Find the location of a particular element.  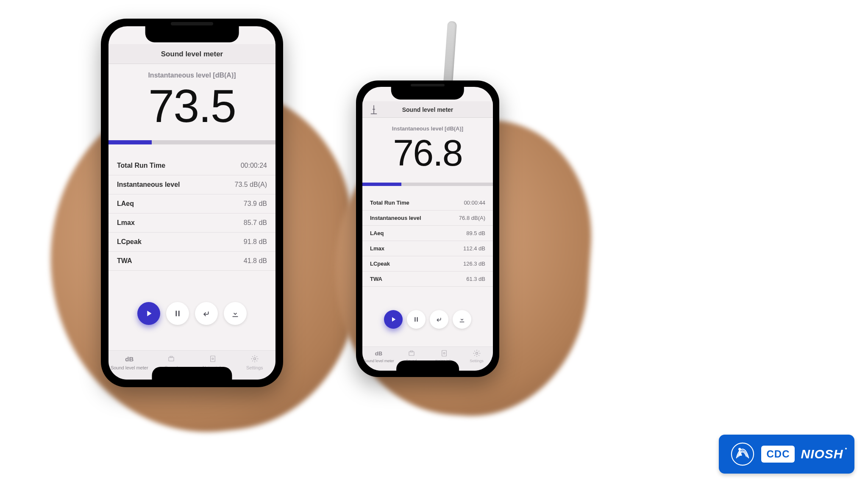

metric-value: 73.5 dB(A) is located at coordinates (251, 185).